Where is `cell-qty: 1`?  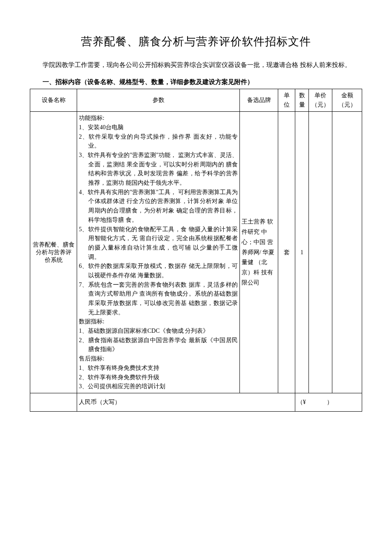 cell-qty: 1 is located at coordinates (302, 253).